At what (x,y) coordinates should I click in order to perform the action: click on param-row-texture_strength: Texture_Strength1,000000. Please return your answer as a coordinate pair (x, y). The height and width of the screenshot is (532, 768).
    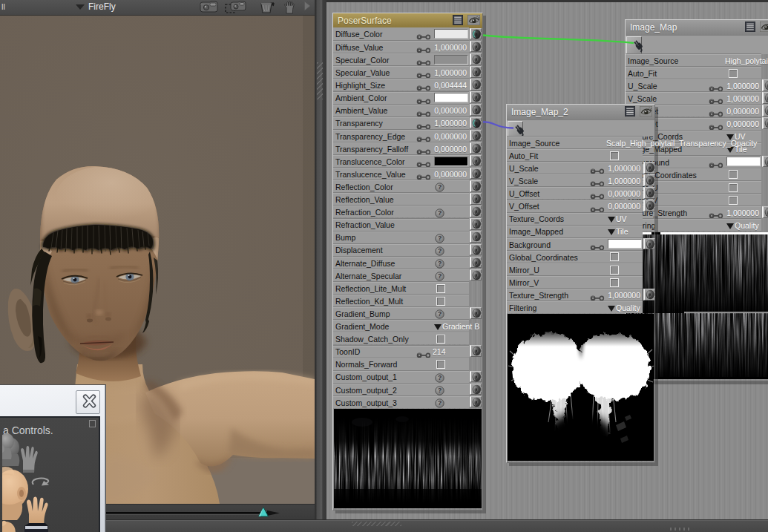
    Looking at the image, I should click on (574, 294).